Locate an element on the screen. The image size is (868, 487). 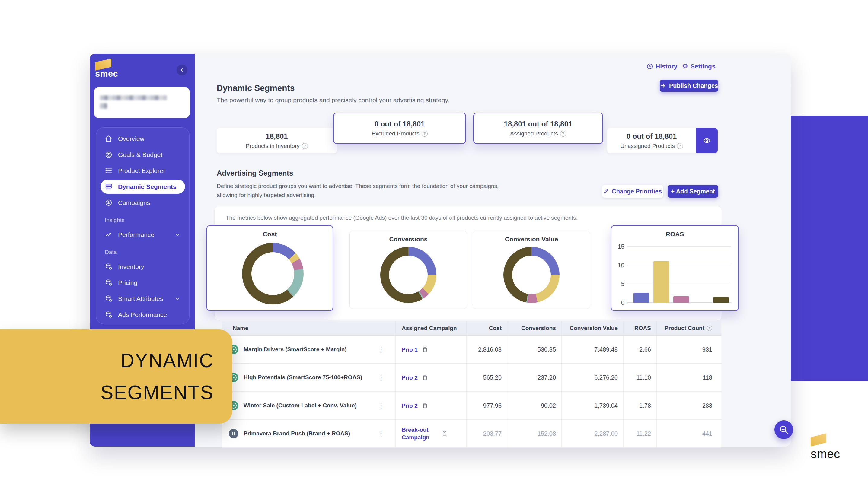
chevron-down-icon is located at coordinates (178, 235).